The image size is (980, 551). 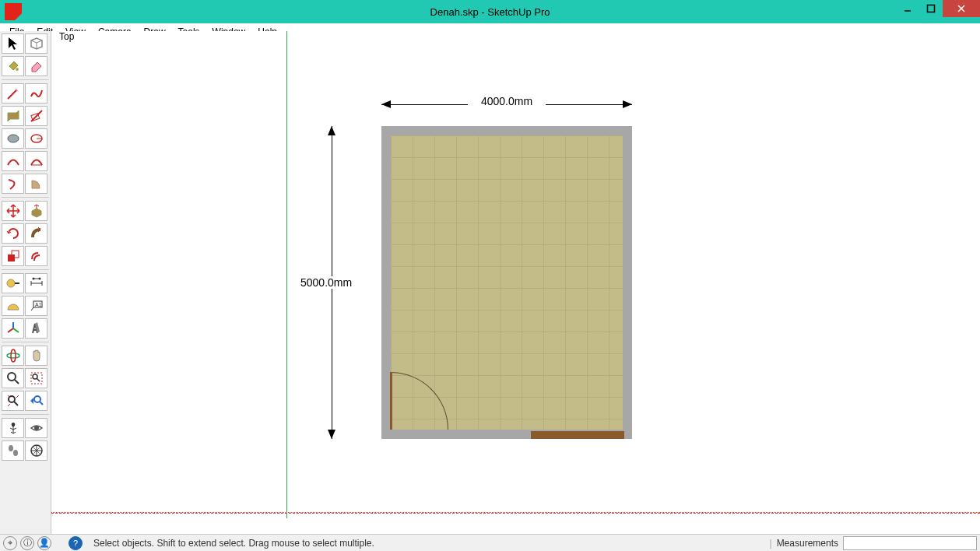 I want to click on arrow-down-icon, so click(x=332, y=434).